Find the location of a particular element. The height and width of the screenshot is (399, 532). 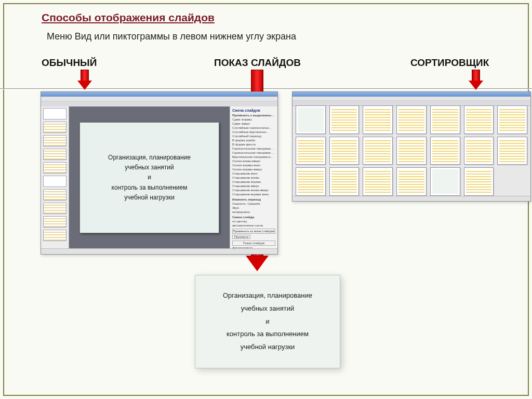

slideshow-slide: Организация, планирование учебных заняти… is located at coordinates (268, 322).